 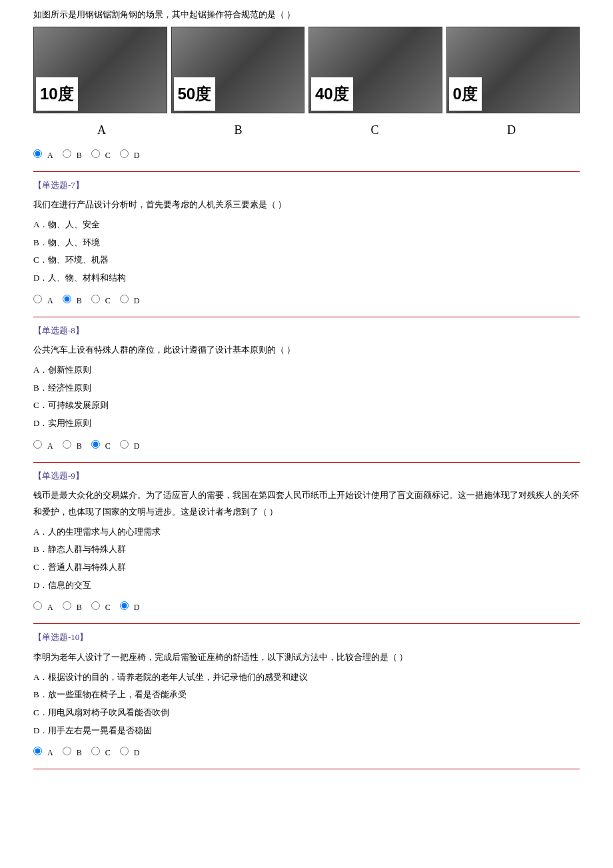 What do you see at coordinates (67, 299) in the screenshot?
I see `radio-q7-b` at bounding box center [67, 299].